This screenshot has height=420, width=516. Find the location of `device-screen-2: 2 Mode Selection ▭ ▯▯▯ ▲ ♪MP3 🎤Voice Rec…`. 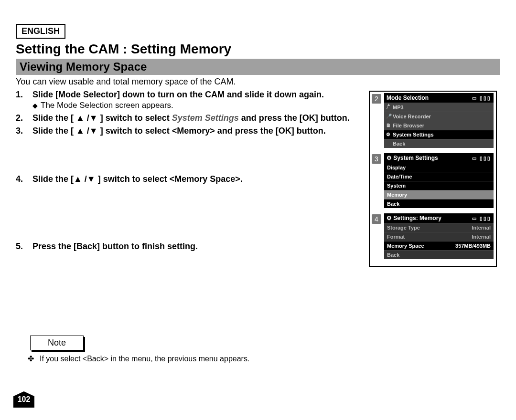

device-screen-2: 2 Mode Selection ▭ ▯▯▯ ▲ ♪MP3 🎤Voice Rec… is located at coordinates (433, 122).